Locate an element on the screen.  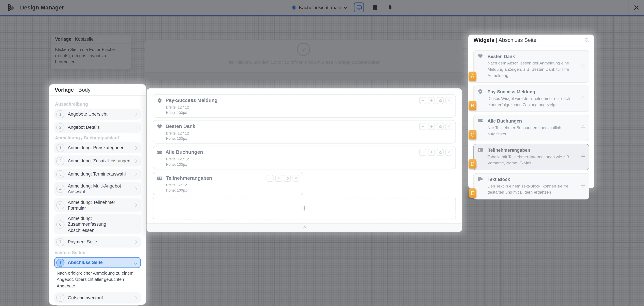
section-label-weitere-seiten: weitere Seiten is located at coordinates (98, 252).